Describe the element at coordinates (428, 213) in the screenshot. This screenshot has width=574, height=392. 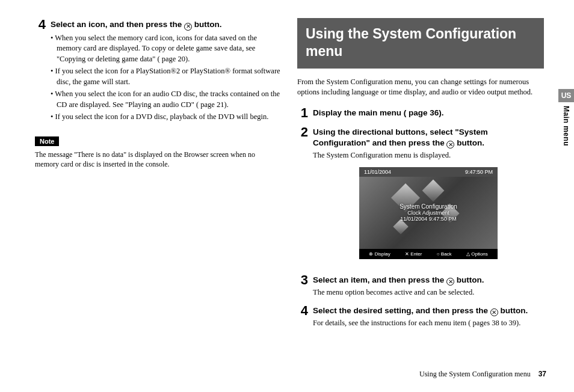
I see `screenshot-body: System Configuration Clock Adjustment 11…` at that location.